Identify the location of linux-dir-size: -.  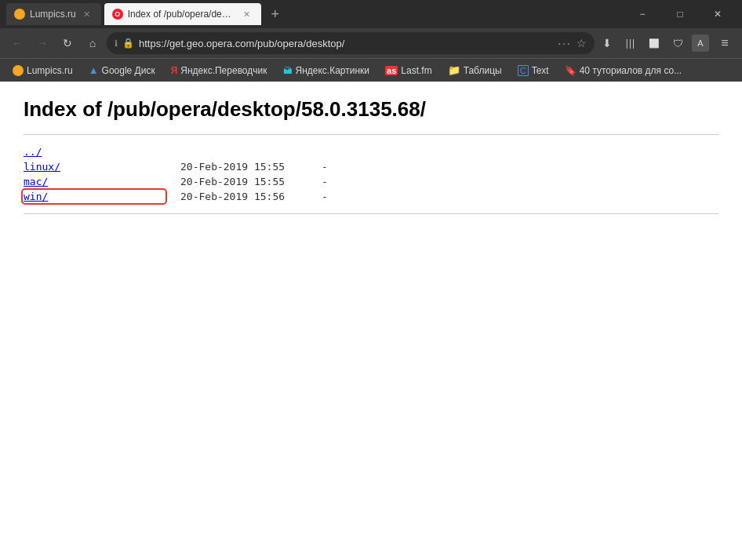
(317, 166).